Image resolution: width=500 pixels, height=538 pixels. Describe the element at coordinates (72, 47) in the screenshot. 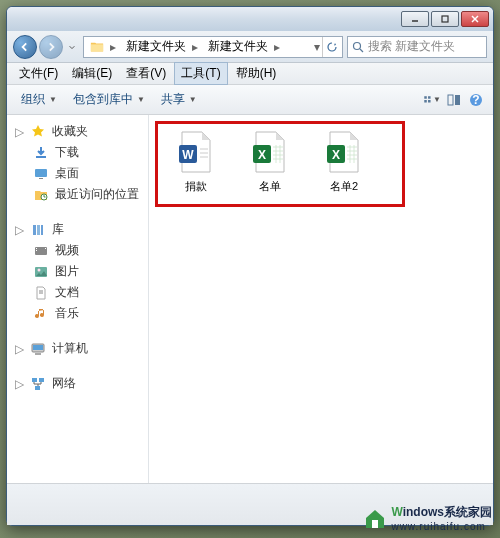

I see `history-dropdown` at that location.